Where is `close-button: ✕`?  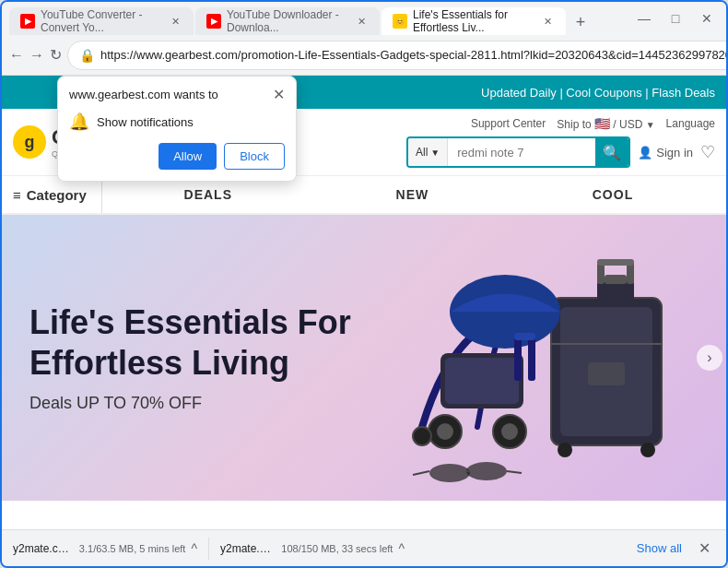
close-button: ✕ is located at coordinates (707, 18).